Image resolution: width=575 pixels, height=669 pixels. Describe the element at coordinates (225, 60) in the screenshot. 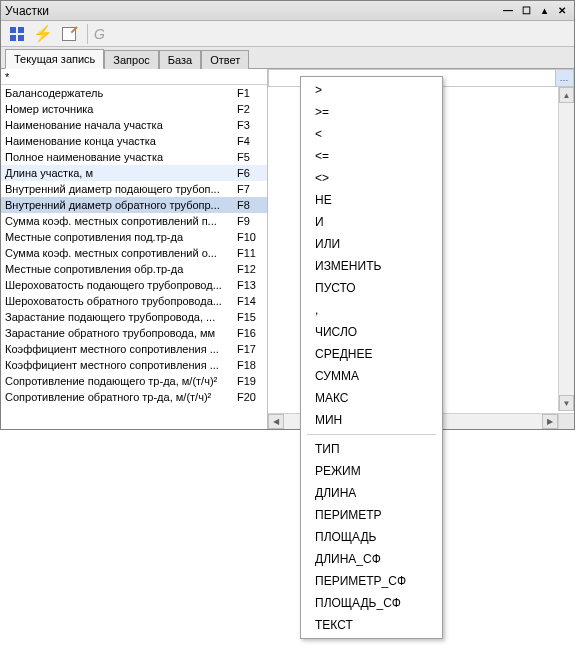

I see `tab-answer: Ответ` at that location.